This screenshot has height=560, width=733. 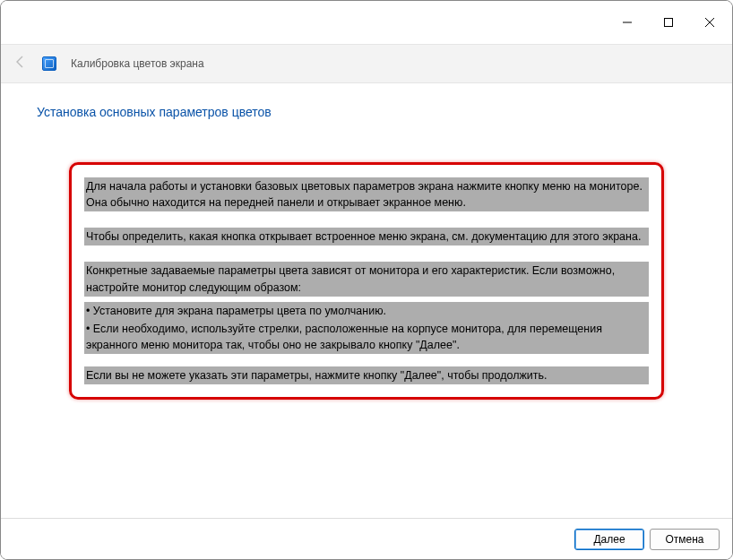 What do you see at coordinates (138, 64) in the screenshot?
I see `window-title: Калибровка цветов экрана` at bounding box center [138, 64].